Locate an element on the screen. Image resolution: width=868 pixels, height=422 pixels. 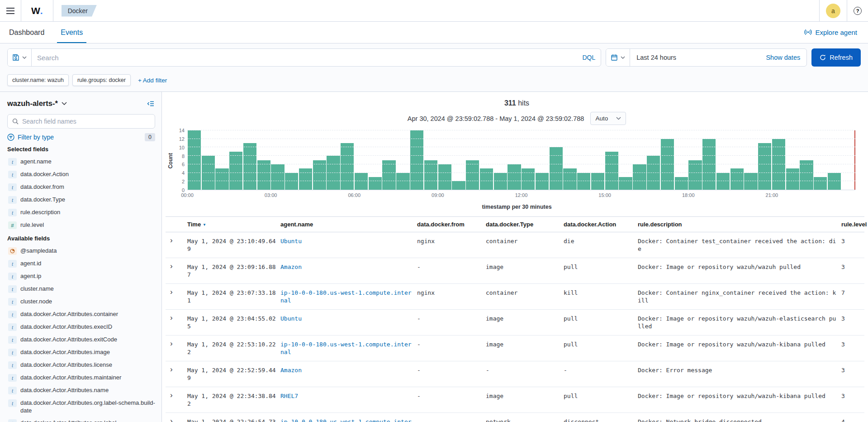
cell-rule-description: Docker: Image or repository wazuh/wazuh-… is located at coordinates (740, 348).